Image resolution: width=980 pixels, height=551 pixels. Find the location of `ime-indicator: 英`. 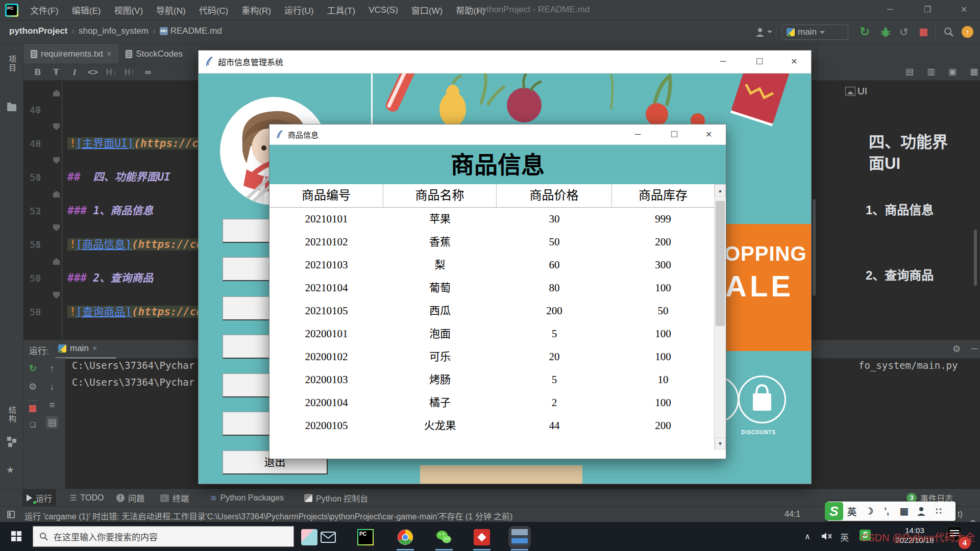

ime-indicator: 英 is located at coordinates (844, 537).